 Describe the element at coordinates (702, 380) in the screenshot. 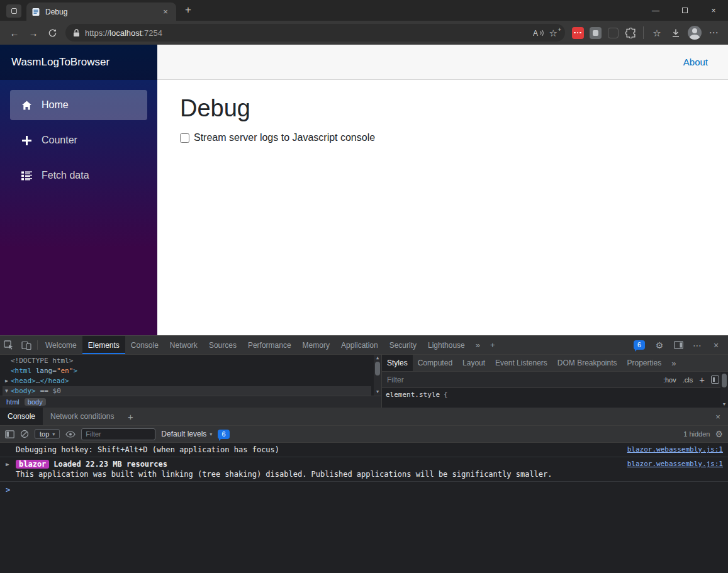

I see `new-style-rule-button: +` at that location.